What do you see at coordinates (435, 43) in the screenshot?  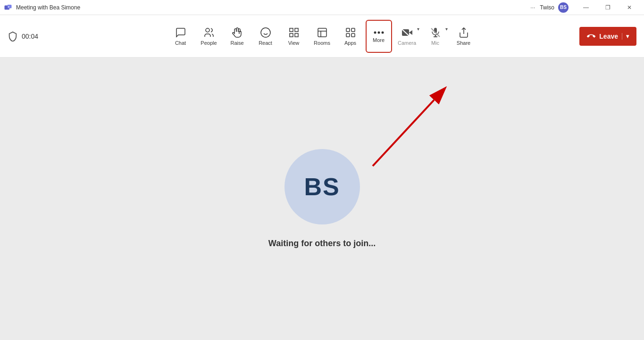 I see `mic-label: Mic` at bounding box center [435, 43].